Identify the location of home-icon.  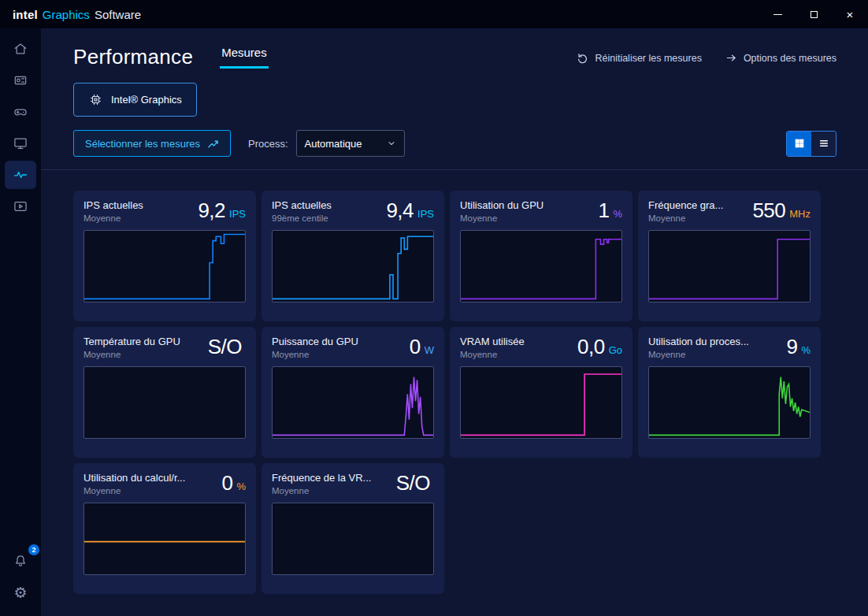
(20, 49).